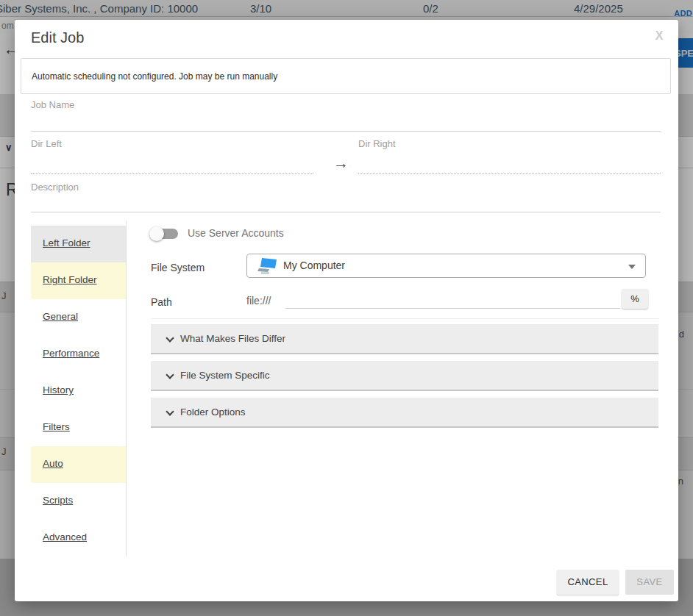 This screenshot has width=693, height=616. I want to click on file-system-select: My Computer, so click(446, 266).